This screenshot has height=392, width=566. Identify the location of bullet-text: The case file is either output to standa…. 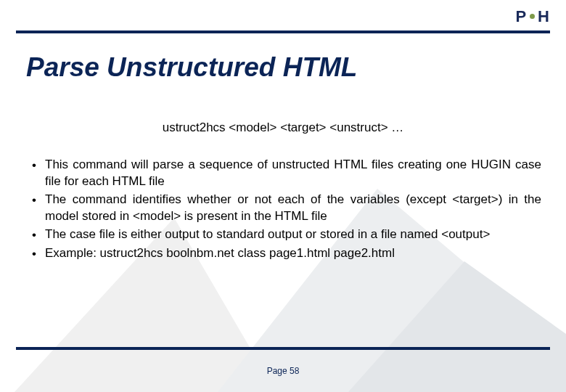
(293, 235).